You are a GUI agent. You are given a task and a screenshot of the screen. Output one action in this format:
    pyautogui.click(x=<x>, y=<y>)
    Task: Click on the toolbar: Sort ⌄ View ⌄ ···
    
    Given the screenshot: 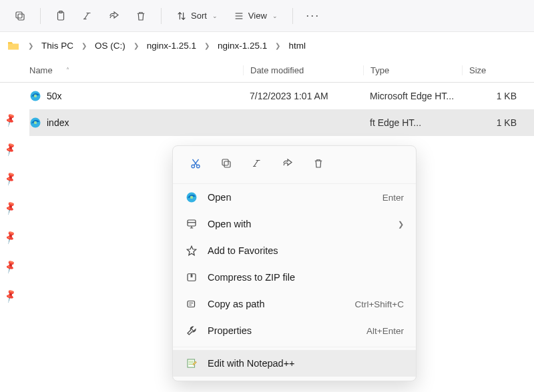 What is the action you would take?
    pyautogui.click(x=267, y=16)
    